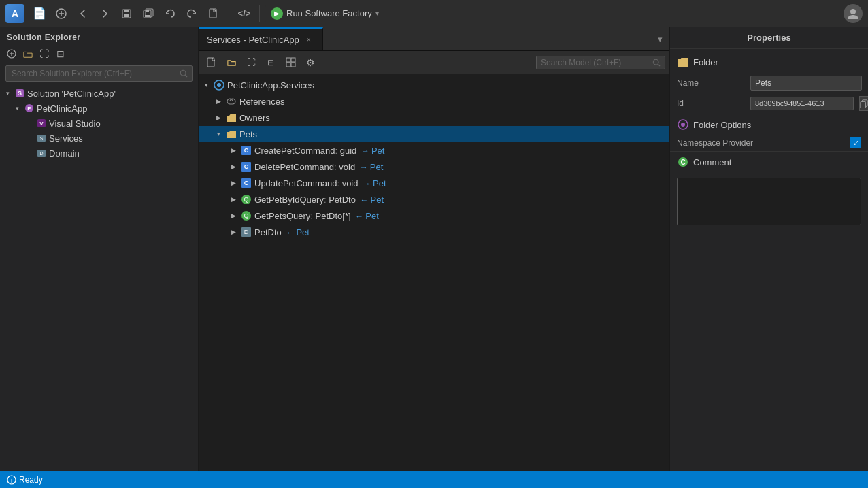  Describe the element at coordinates (317, 216) in the screenshot. I see `getall-label: GetPetsQuery: PetDto[*] ←Pet` at that location.